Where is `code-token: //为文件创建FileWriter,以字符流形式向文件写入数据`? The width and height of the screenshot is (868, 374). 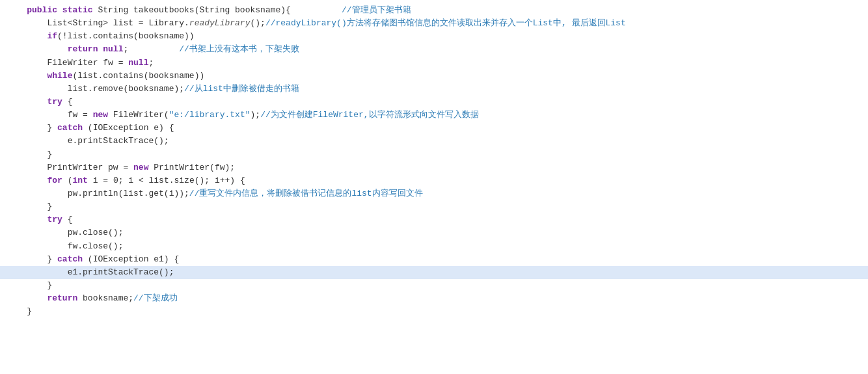 code-token: //为文件创建FileWriter,以字符流形式向文件写入数据 is located at coordinates (370, 114).